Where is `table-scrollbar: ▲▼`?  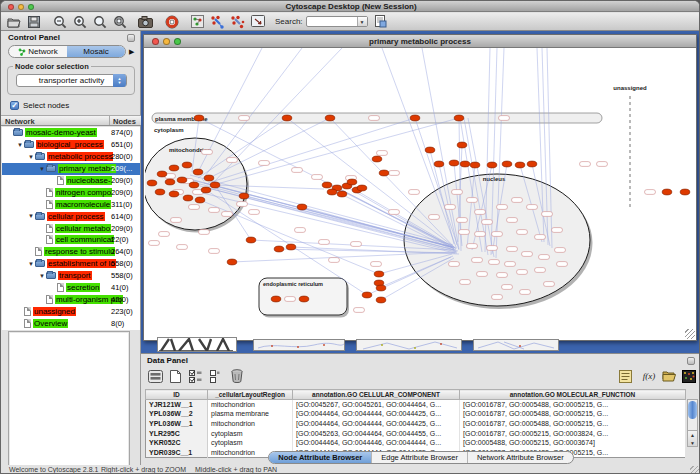 table-scrollbar: ▲▼ is located at coordinates (692, 423).